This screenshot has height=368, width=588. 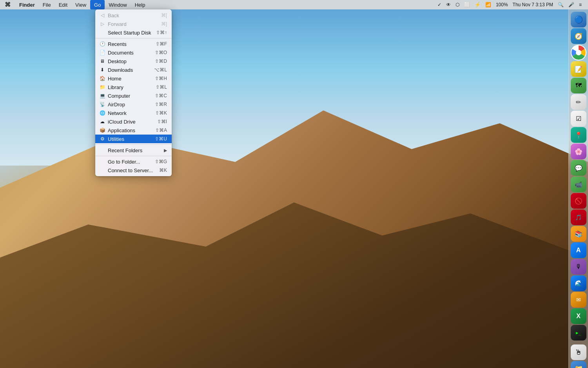 I want to click on dock-app-maps2: 📍, so click(x=579, y=135).